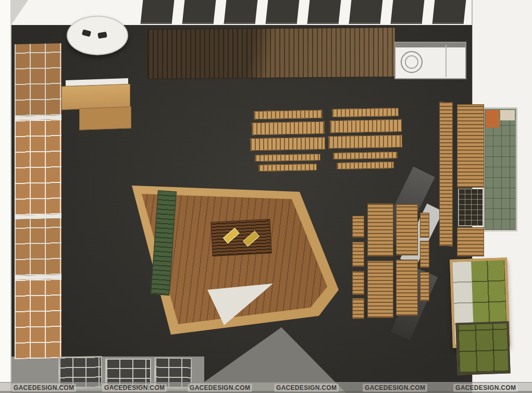 The height and width of the screenshot is (393, 532). Describe the element at coordinates (471, 242) in the screenshot. I see `slat-shelf-wide-bottom` at that location.